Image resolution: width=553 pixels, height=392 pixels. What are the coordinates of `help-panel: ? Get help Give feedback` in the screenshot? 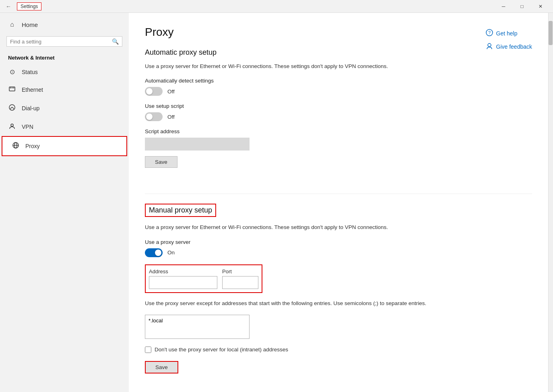 It's located at (509, 40).